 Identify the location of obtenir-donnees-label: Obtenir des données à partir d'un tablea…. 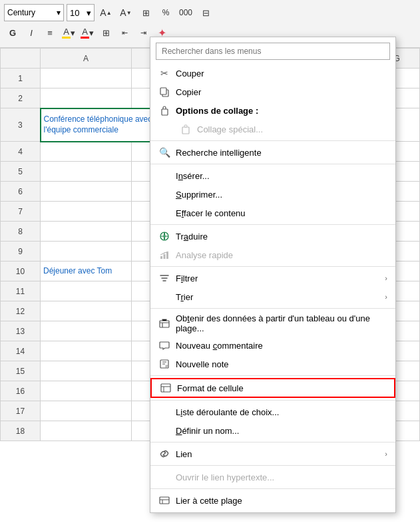
(282, 323).